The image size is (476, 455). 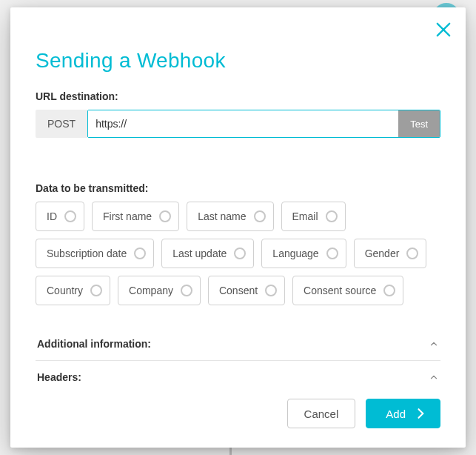 What do you see at coordinates (238, 61) in the screenshot?
I see `modal-title: Sending a Webhook` at bounding box center [238, 61].